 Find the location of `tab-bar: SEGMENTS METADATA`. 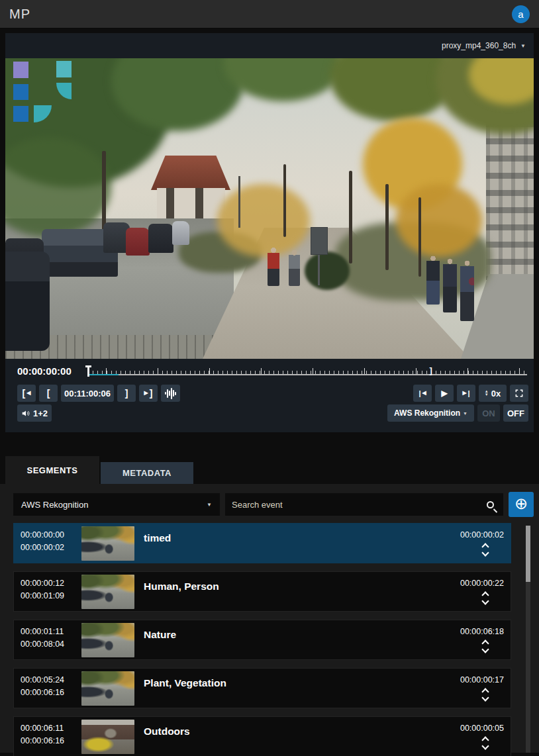

tab-bar: SEGMENTS METADATA is located at coordinates (270, 470).